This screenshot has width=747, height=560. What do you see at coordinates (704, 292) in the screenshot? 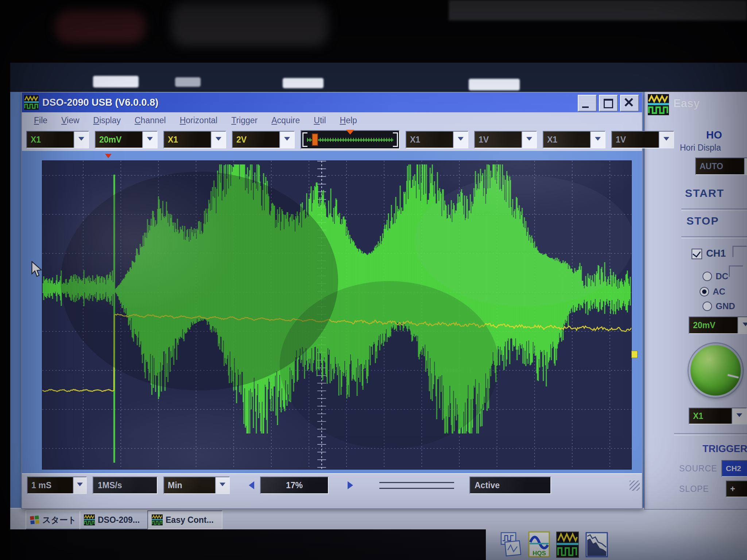
I see `radio-icon` at bounding box center [704, 292].